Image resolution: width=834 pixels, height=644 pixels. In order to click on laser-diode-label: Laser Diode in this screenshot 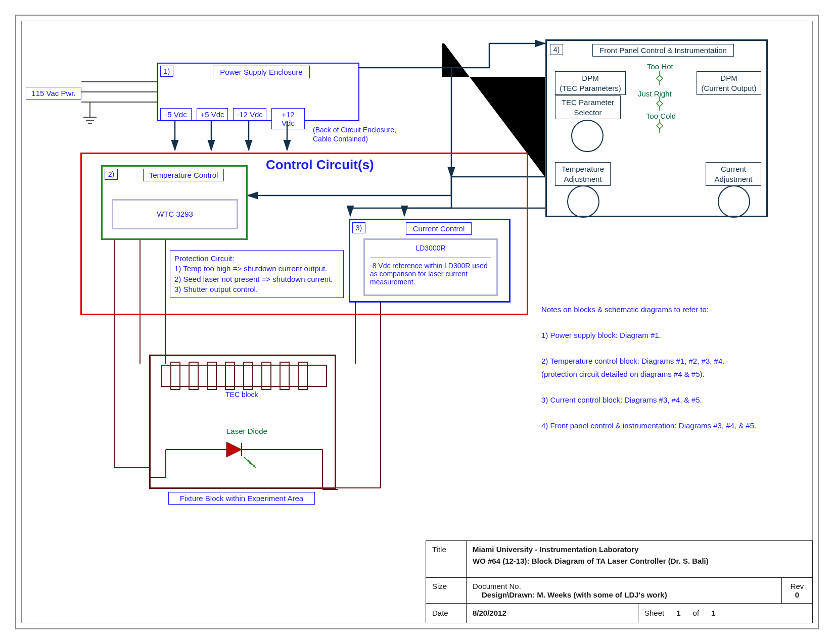, I will do `click(247, 431)`.